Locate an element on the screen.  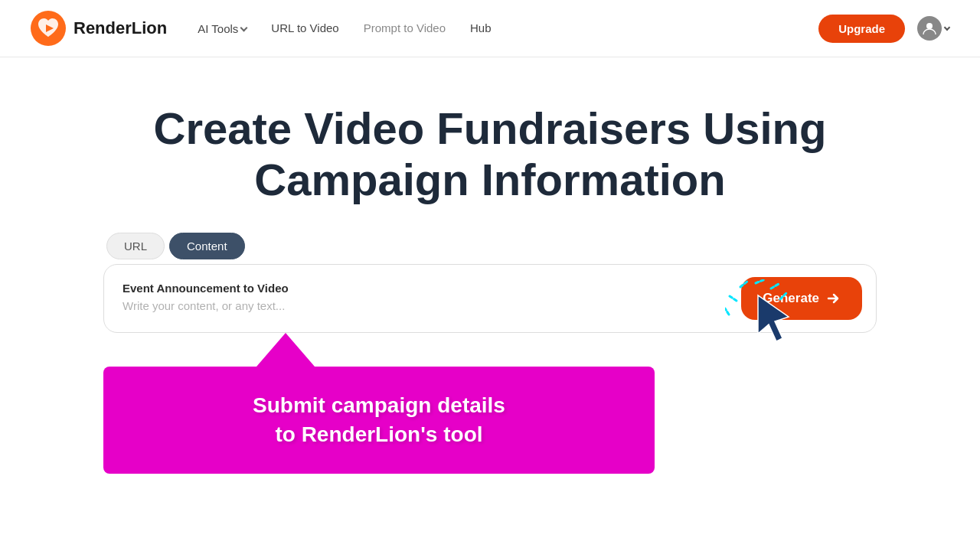
nav-item-ai-tools: AI Tools is located at coordinates (222, 29).